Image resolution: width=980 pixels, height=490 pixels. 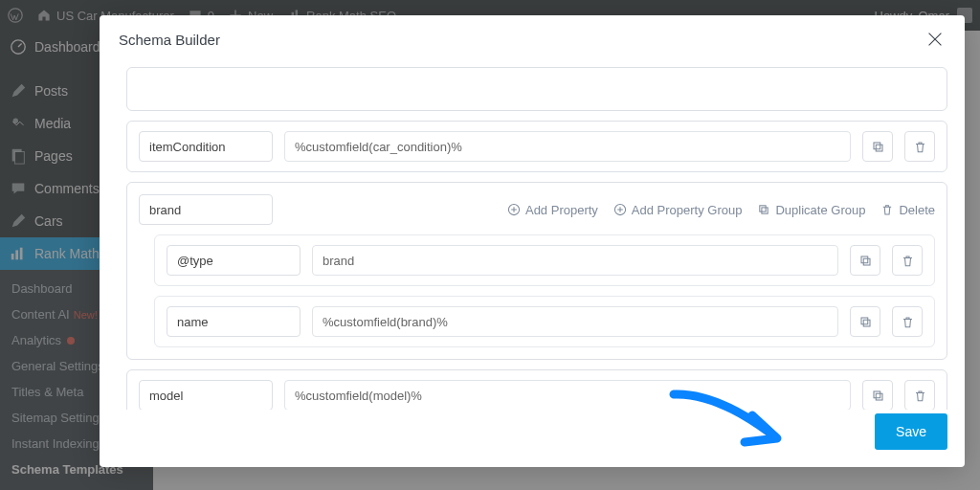 I want to click on property-row-brand-name, so click(x=545, y=322).